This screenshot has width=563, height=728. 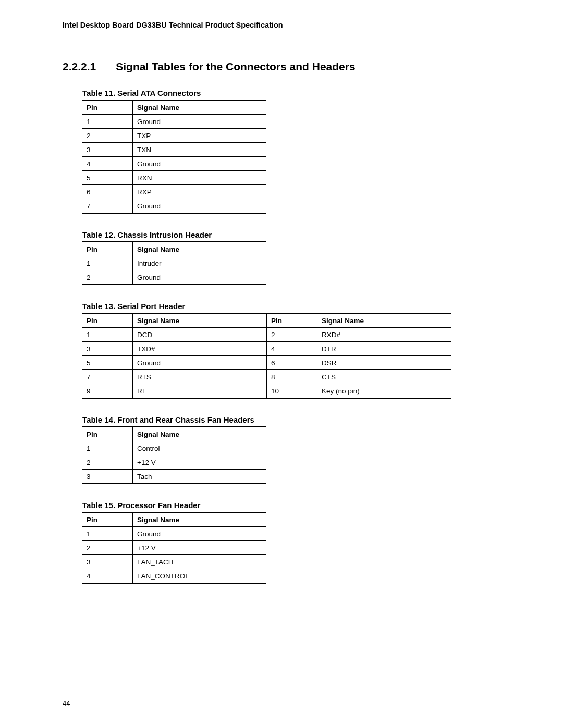 I want to click on cell-signal: Key (no pin), so click(x=385, y=391).